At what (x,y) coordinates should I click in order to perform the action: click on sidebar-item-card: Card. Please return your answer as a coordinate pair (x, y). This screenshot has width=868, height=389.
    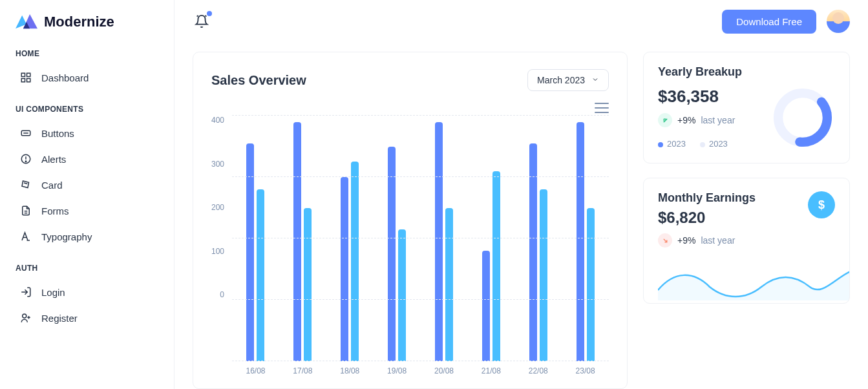
    Looking at the image, I should click on (87, 185).